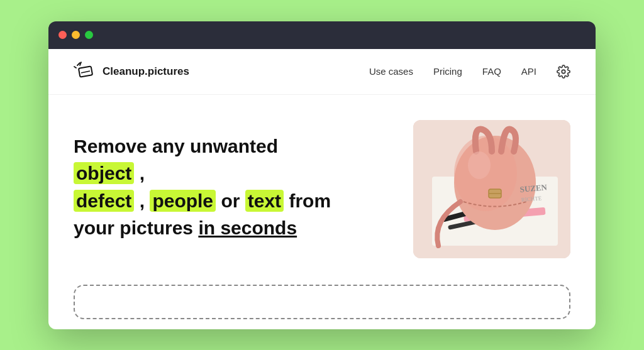 This screenshot has height=350, width=644. I want to click on traffic-lights, so click(75, 35).